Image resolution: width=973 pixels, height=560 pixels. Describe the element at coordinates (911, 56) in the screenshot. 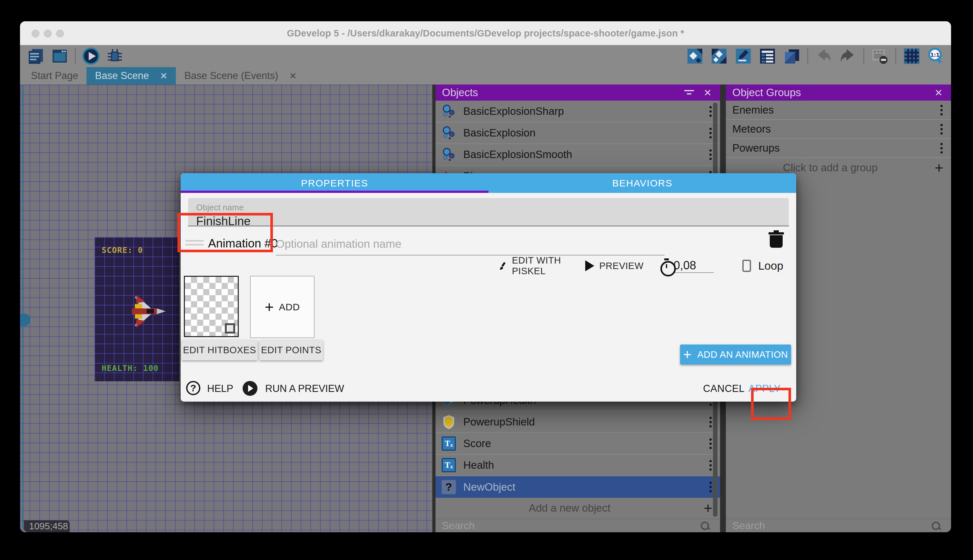

I see `toggle-grid-icon` at that location.